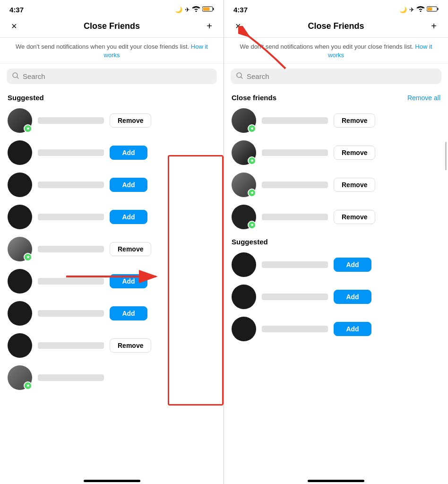 This screenshot has width=448, height=484. What do you see at coordinates (14, 26) in the screenshot?
I see `left-close-button: ×` at bounding box center [14, 26].